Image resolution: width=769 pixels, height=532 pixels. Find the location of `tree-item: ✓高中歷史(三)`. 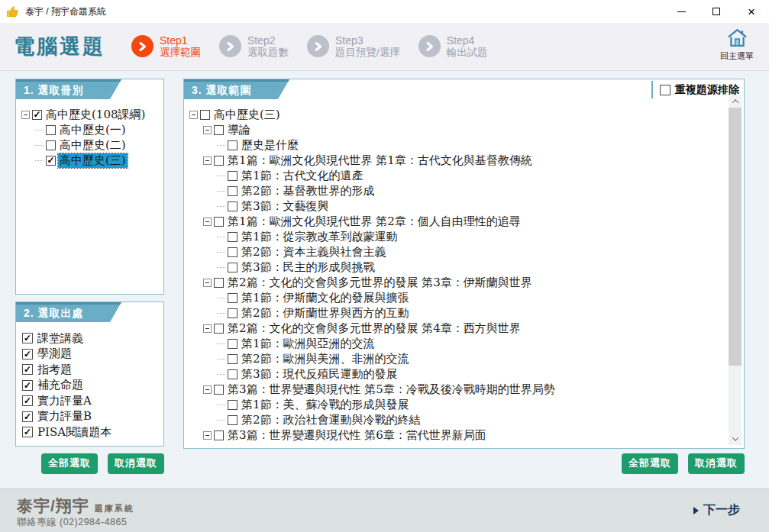

tree-item: ✓高中歷史(三) is located at coordinates (98, 160).